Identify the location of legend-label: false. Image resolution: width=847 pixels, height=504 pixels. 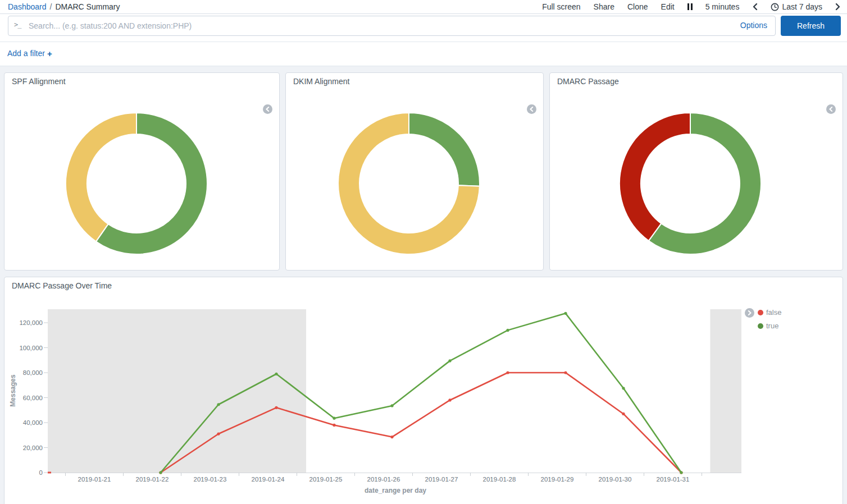
(774, 312).